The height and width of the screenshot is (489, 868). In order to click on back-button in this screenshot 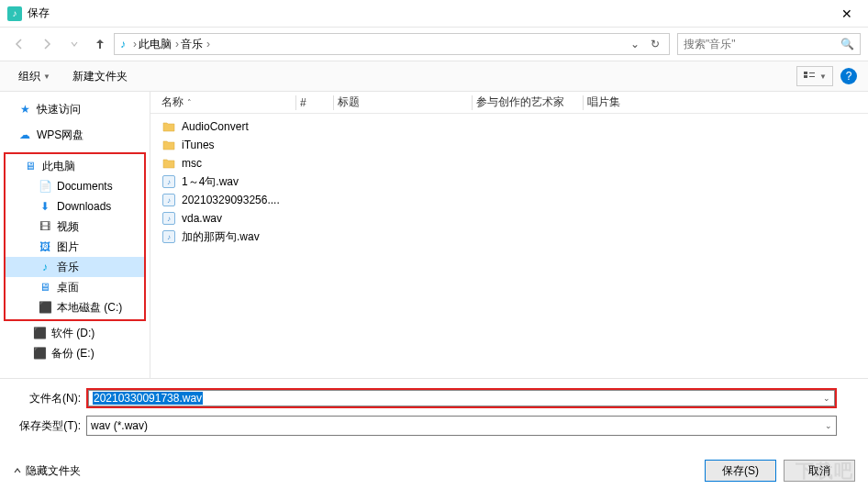, I will do `click(19, 44)`.